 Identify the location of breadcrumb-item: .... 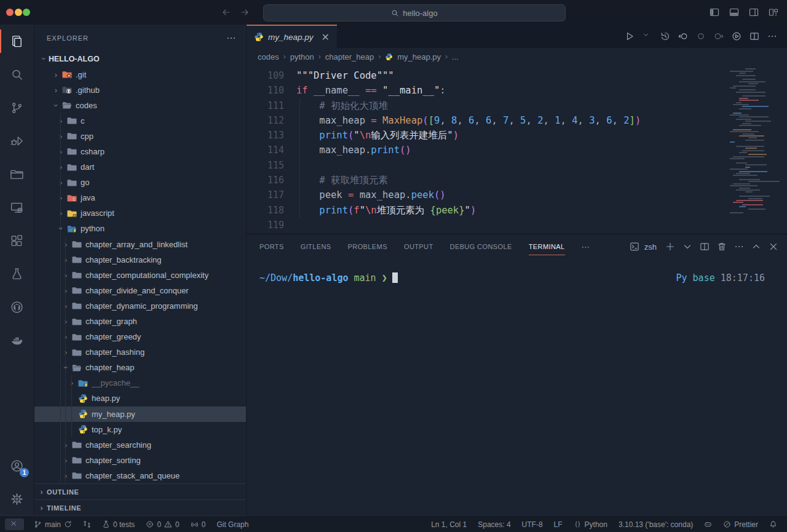
(455, 57).